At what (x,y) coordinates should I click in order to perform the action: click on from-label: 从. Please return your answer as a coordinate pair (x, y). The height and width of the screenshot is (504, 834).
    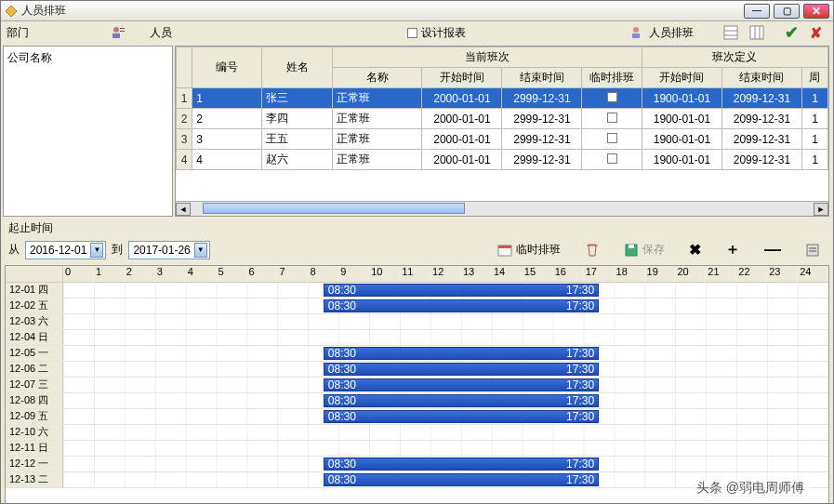
    Looking at the image, I should click on (14, 249).